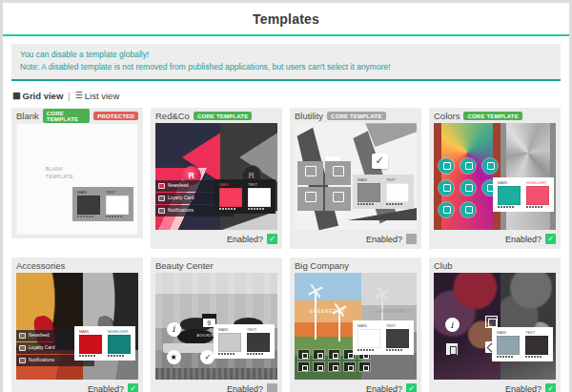 This screenshot has height=392, width=572. What do you see at coordinates (216, 178) in the screenshot?
I see `template-card-redco: Red&Co CORE TEMPLATE R R Newsfeed Loyalt…` at bounding box center [216, 178].